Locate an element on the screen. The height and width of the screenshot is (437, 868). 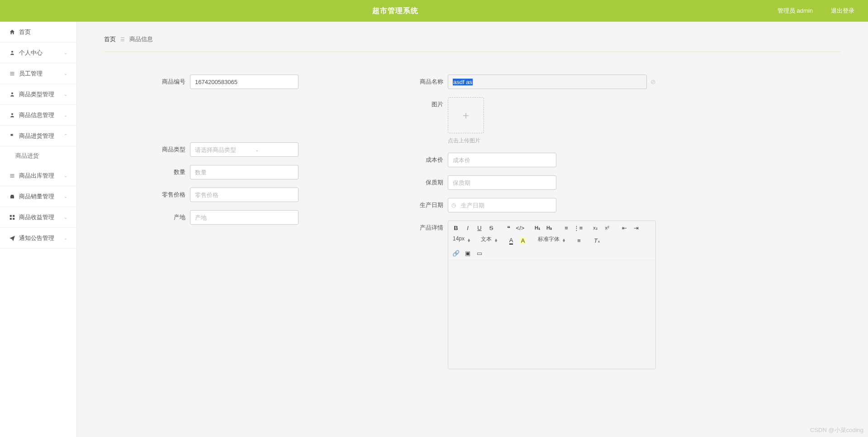
label-cost-price: 成本价 is located at coordinates (432, 160).